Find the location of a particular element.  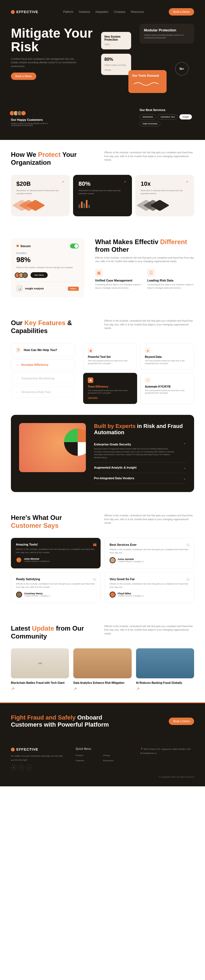

twitter-icon: t is located at coordinates (29, 768).